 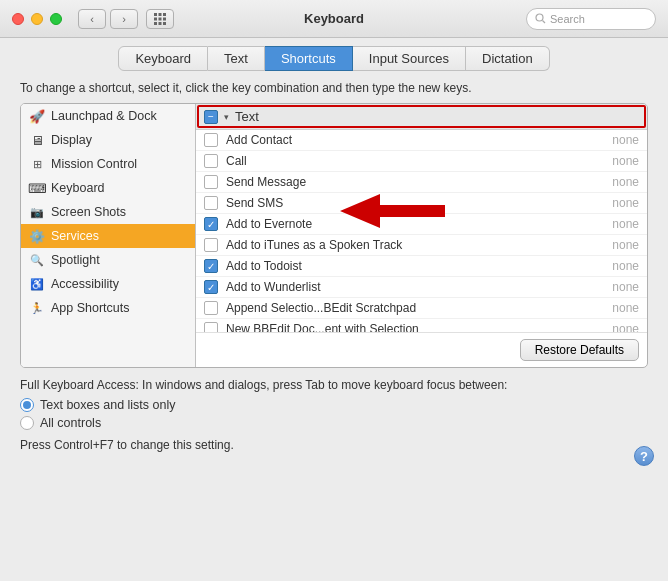 What do you see at coordinates (591, 19) in the screenshot?
I see `search-box: Search` at bounding box center [591, 19].